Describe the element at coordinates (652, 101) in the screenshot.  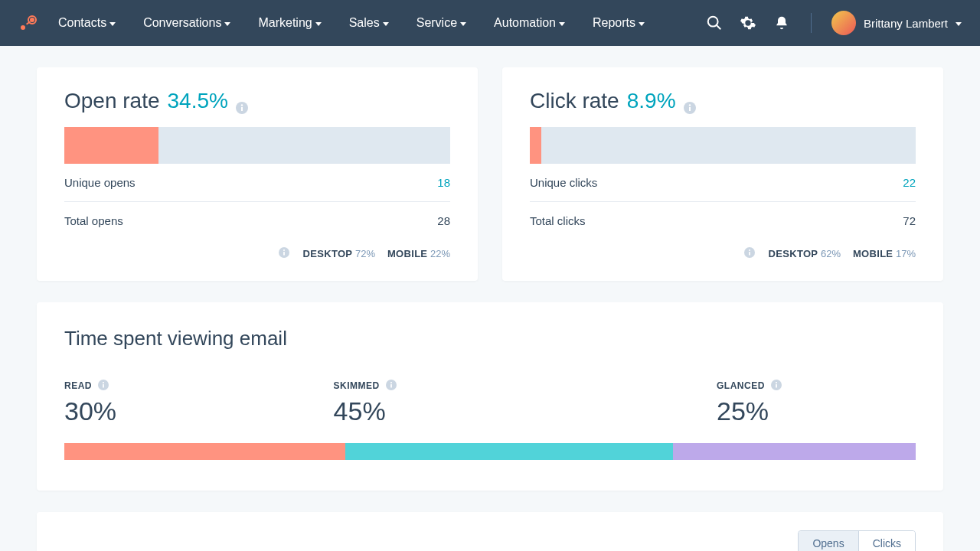
I see `click-rate-value: 8.9%` at that location.